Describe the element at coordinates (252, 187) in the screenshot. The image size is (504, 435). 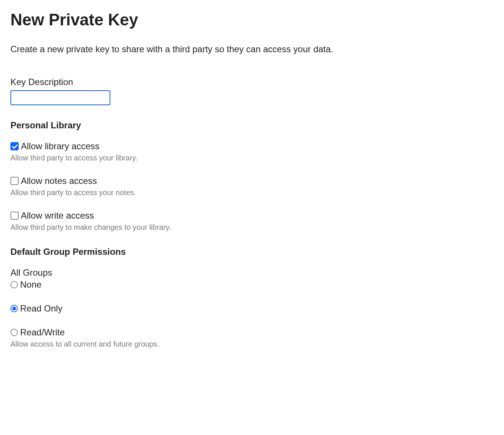
I see `allow-notes-access-option: Allow notes access Allow third party to …` at that location.